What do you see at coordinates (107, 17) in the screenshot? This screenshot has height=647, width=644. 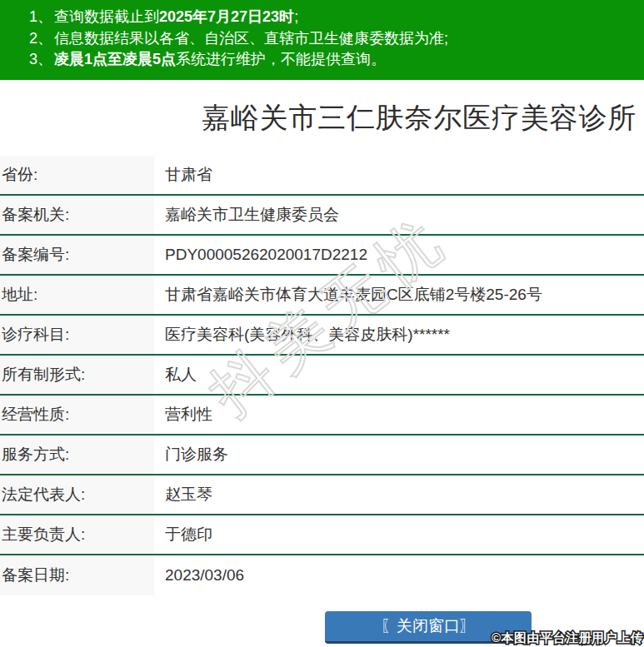 I see `notice-text: 查询数据截止到` at bounding box center [107, 17].